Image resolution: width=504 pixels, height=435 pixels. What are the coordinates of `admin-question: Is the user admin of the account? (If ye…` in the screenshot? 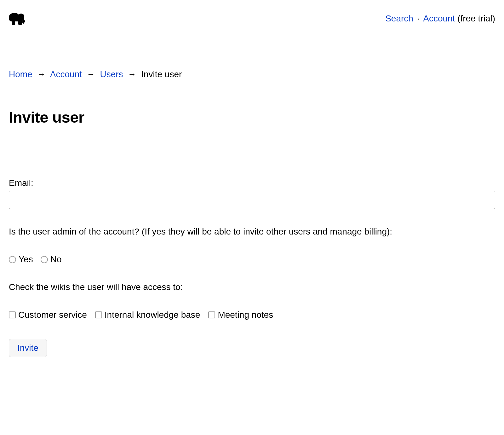 It's located at (252, 232).